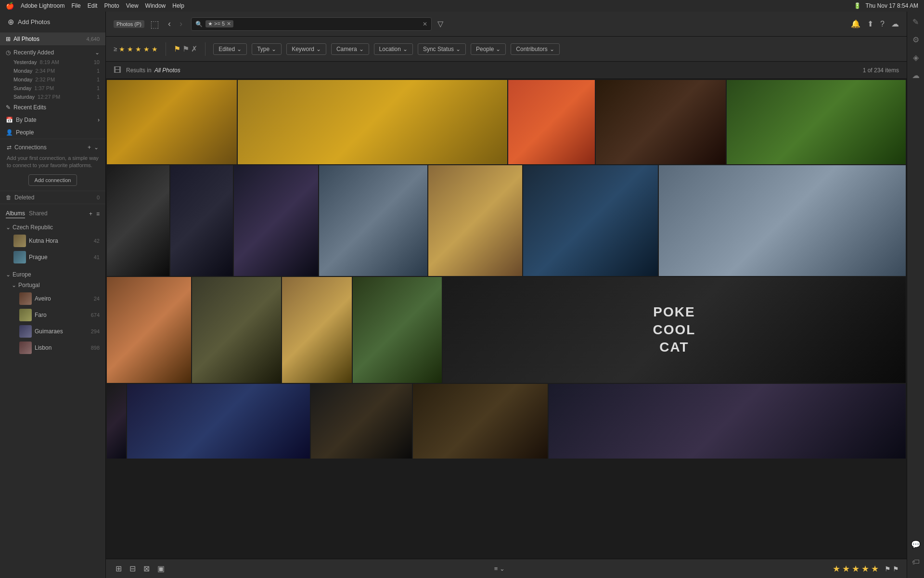  What do you see at coordinates (836, 569) in the screenshot?
I see `bottom-star-1: ★` at bounding box center [836, 569].